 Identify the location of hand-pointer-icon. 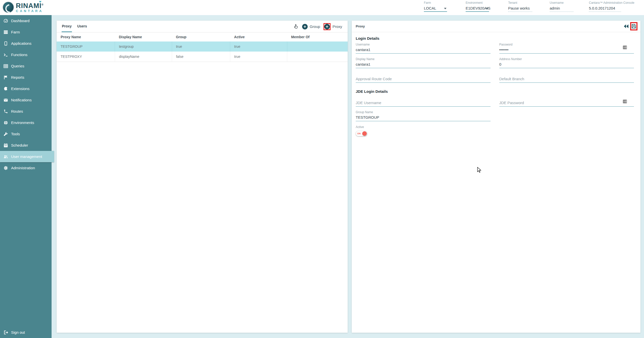
(296, 27).